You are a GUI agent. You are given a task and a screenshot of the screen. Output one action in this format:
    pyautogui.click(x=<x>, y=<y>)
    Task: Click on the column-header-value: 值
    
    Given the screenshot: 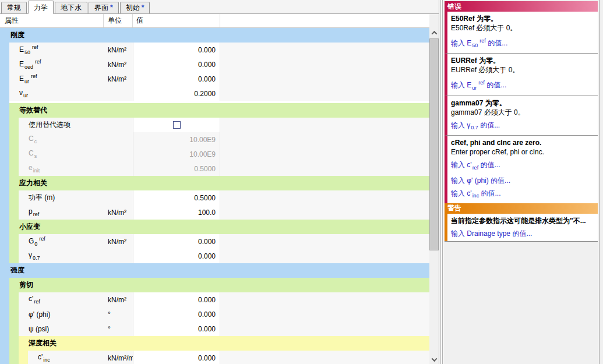 What is the action you would take?
    pyautogui.click(x=177, y=21)
    